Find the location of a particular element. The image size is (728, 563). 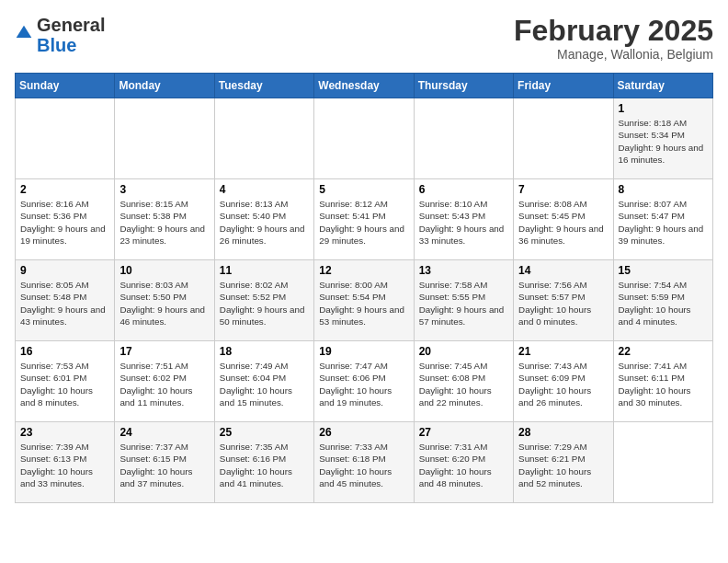

calendar-week-4: 16Sunrise: 7:53 AM Sunset: 6:01 PM Dayli… is located at coordinates (364, 382).